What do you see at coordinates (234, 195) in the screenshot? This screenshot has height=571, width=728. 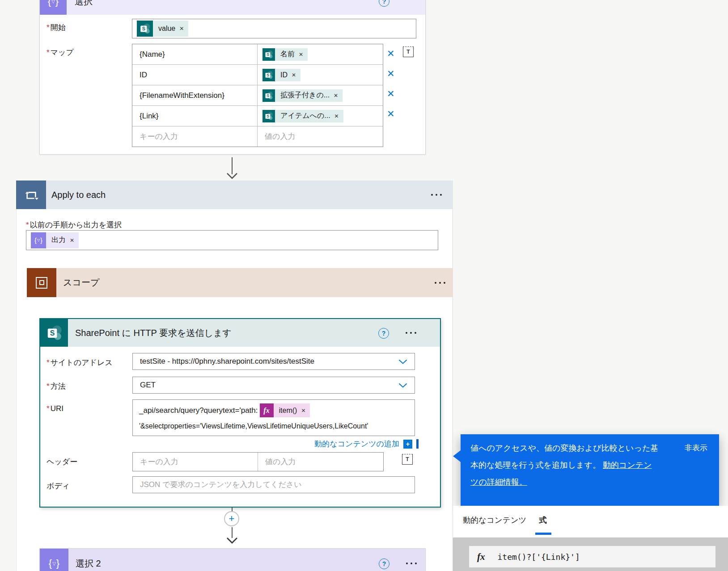 I see `apply-to-each-header: Apply to each` at bounding box center [234, 195].